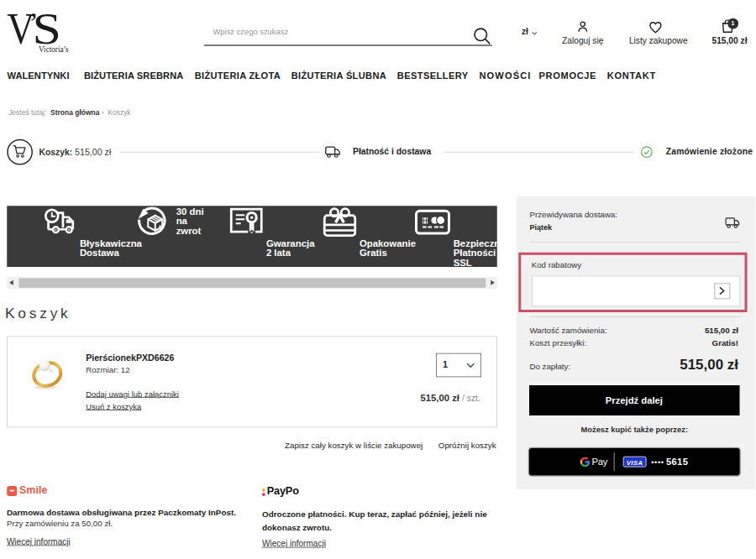  I want to click on svg-text: Victoria’s, so click(54, 49).